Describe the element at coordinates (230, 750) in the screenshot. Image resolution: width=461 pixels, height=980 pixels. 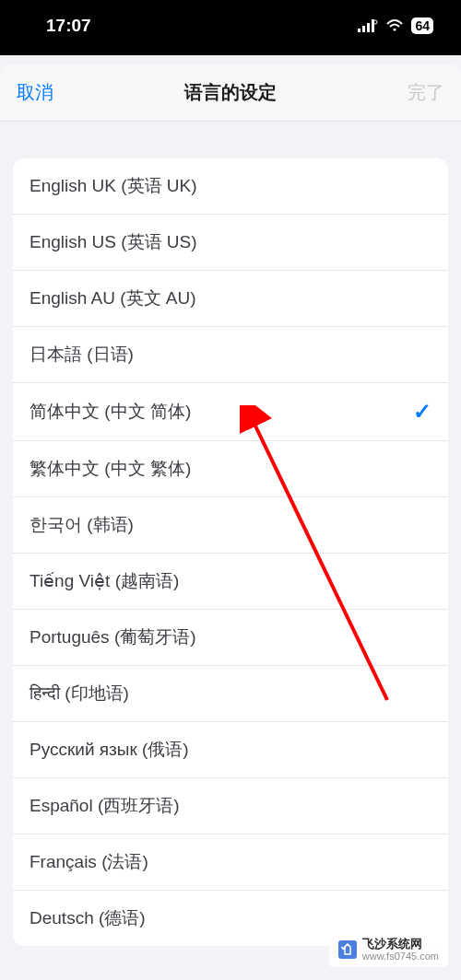
I see `list-item: Русский язык (俄语)` at that location.